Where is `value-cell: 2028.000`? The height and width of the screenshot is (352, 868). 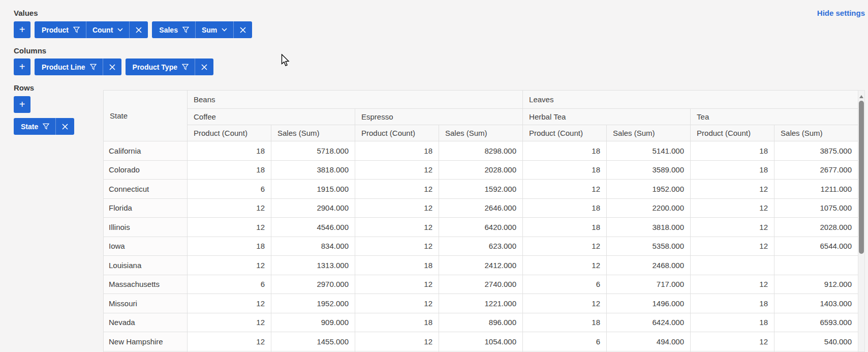
value-cell: 2028.000 is located at coordinates (481, 170).